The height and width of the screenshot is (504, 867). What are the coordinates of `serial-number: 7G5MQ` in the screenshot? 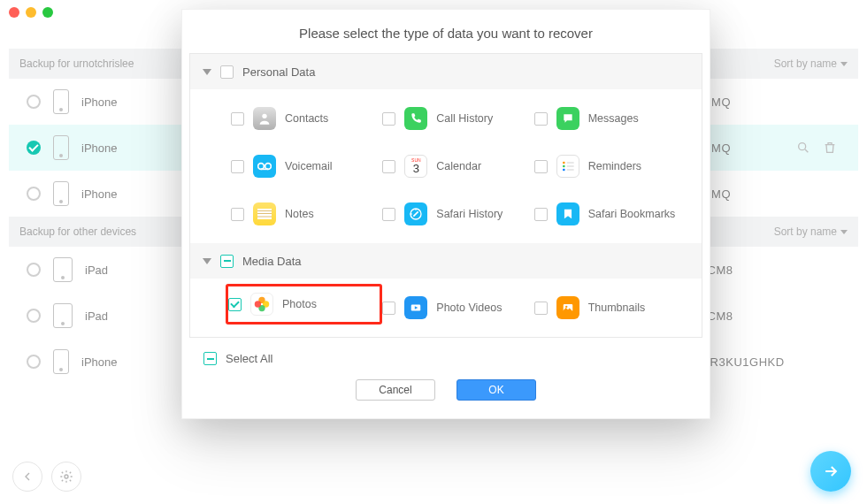 It's located at (773, 103).